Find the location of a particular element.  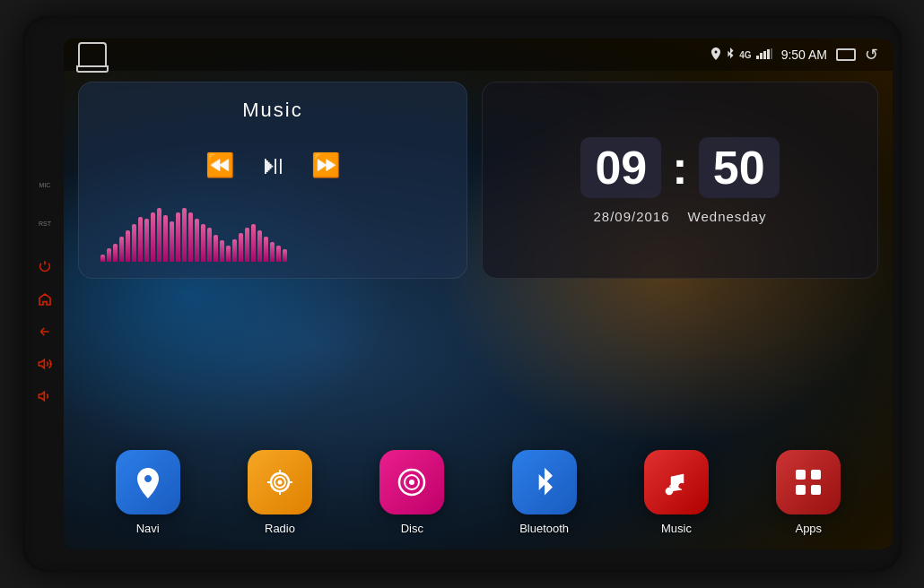

back-nav-button: ↻ is located at coordinates (872, 55).